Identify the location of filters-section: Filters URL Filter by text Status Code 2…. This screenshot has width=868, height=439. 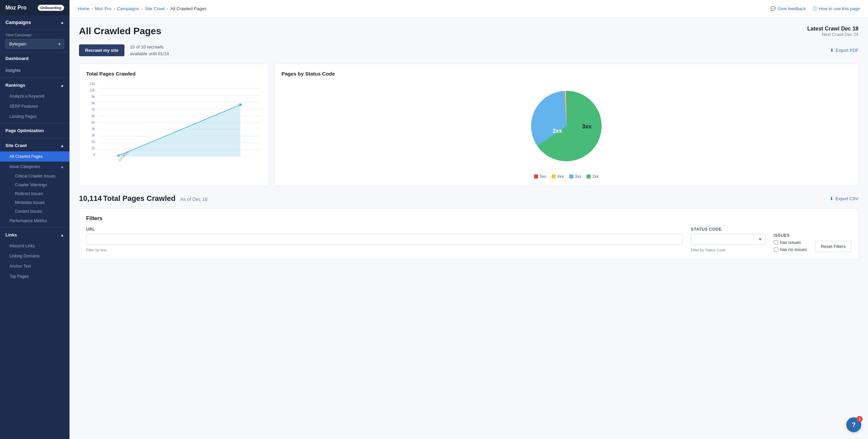
(469, 234).